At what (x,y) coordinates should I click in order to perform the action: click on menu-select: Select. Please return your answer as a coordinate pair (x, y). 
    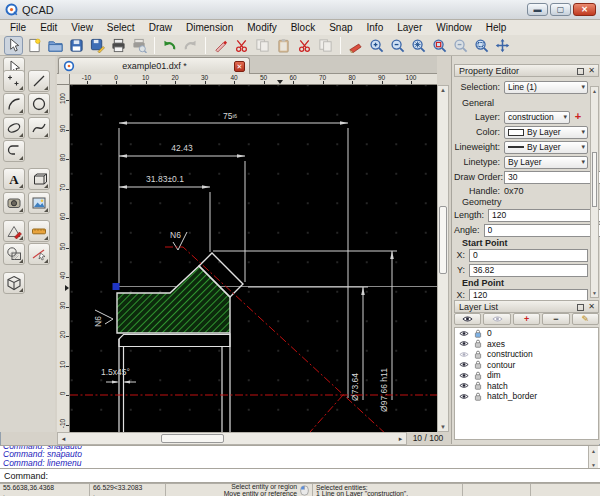
    Looking at the image, I should click on (121, 28).